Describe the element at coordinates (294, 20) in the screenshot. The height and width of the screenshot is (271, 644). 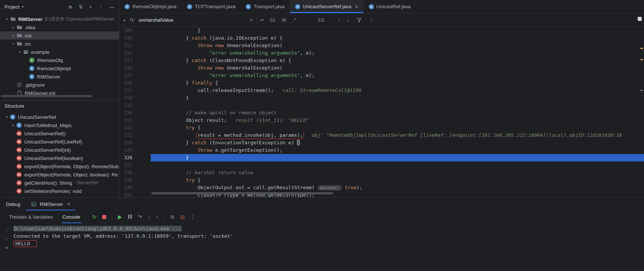
I see `regex-toggle: .*` at that location.